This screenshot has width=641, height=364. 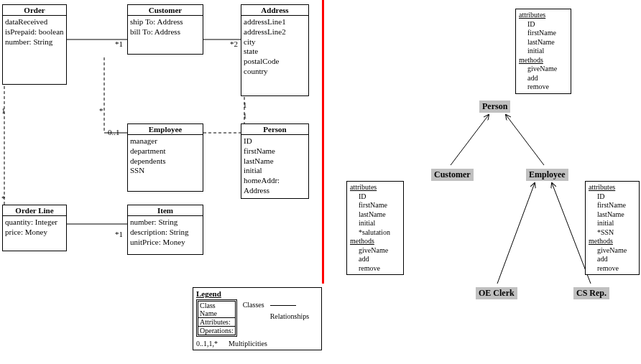 What do you see at coordinates (275, 129) in the screenshot?
I see `class-title: Person` at bounding box center [275, 129].